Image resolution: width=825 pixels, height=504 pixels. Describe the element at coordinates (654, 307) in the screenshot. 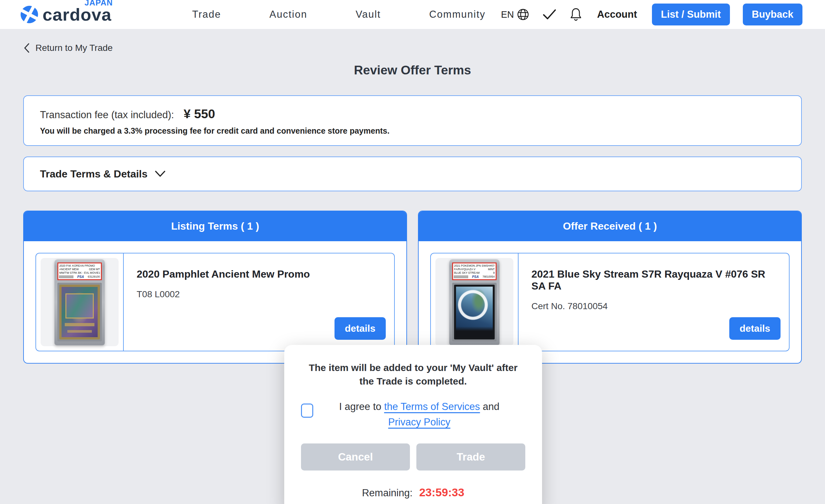

I see `offer-item-subtitle: Cert No. 78010054` at that location.